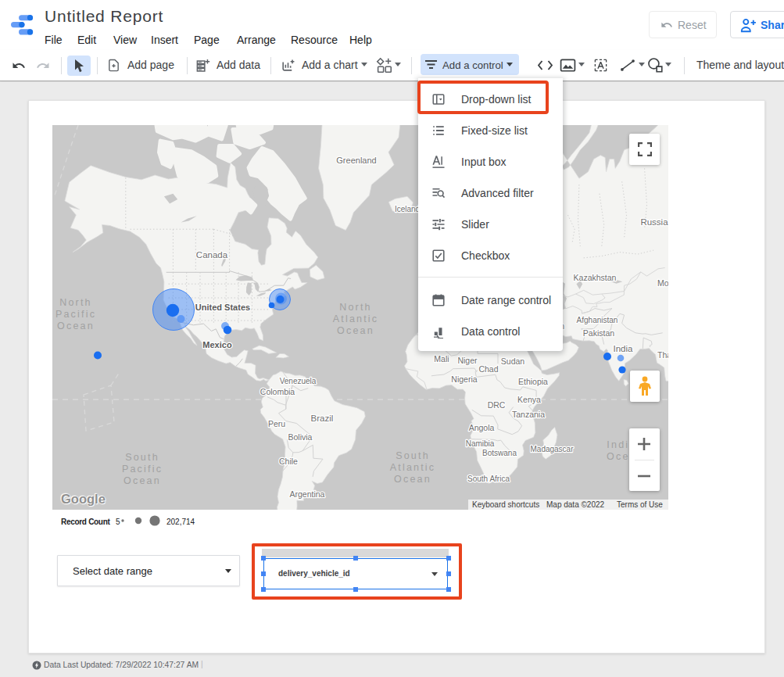  I want to click on svg-text: Mongolia, so click(663, 283).